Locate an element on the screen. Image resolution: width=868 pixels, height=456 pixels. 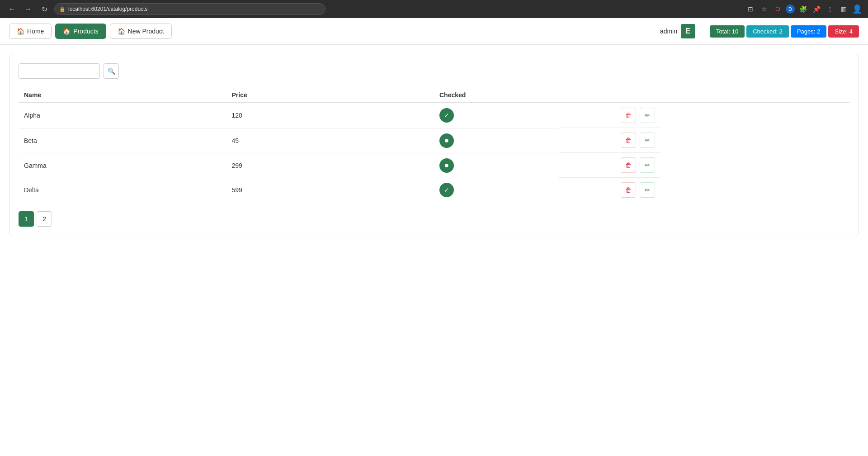
pin-icon: 📌 is located at coordinates (816, 9).